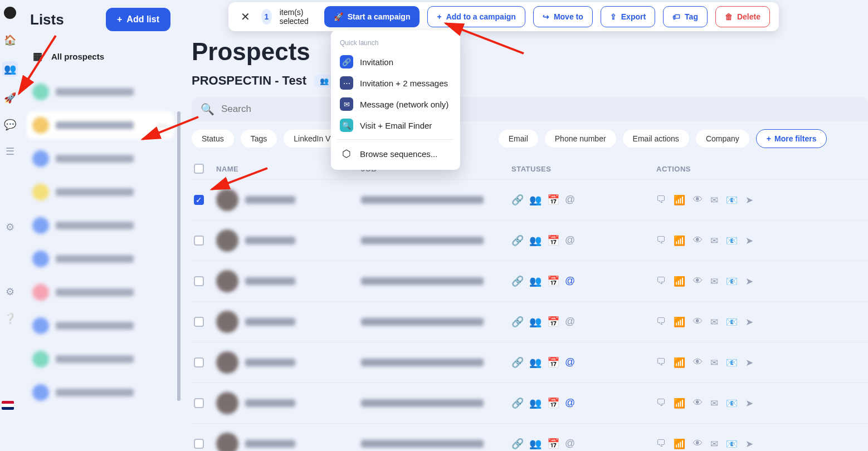 This screenshot has height=451, width=868. I want to click on export-button: ⇪ Export, so click(628, 17).